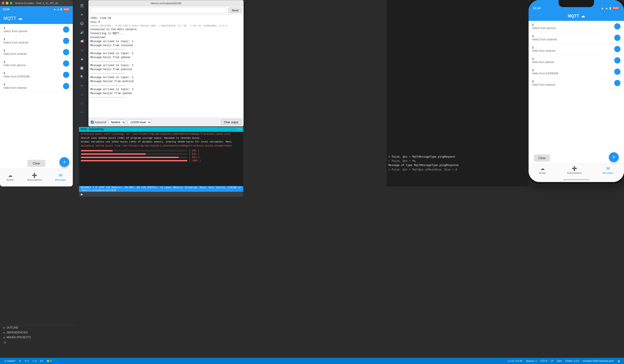 Image resolution: width=624 pixels, height=364 pixels. What do you see at coordinates (10, 177) in the screenshot?
I see `android-nav-broker: ☁ Broker` at bounding box center [10, 177].